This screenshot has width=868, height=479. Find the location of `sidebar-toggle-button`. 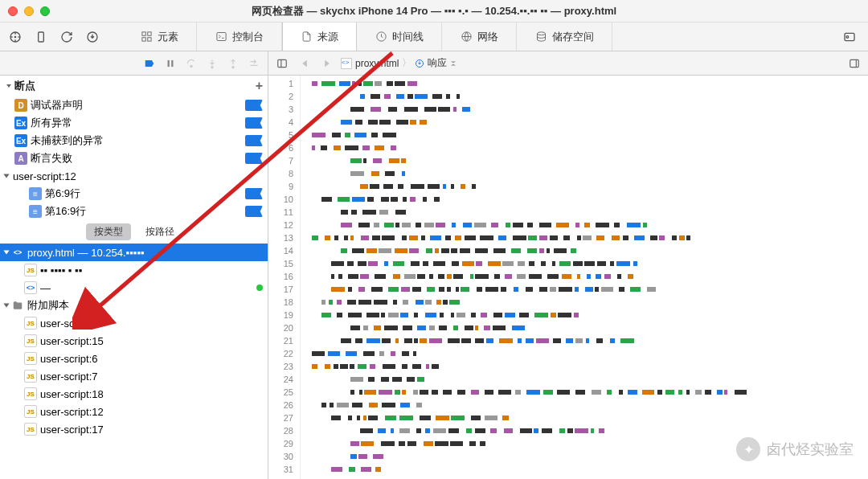

sidebar-toggle-button is located at coordinates (282, 63).